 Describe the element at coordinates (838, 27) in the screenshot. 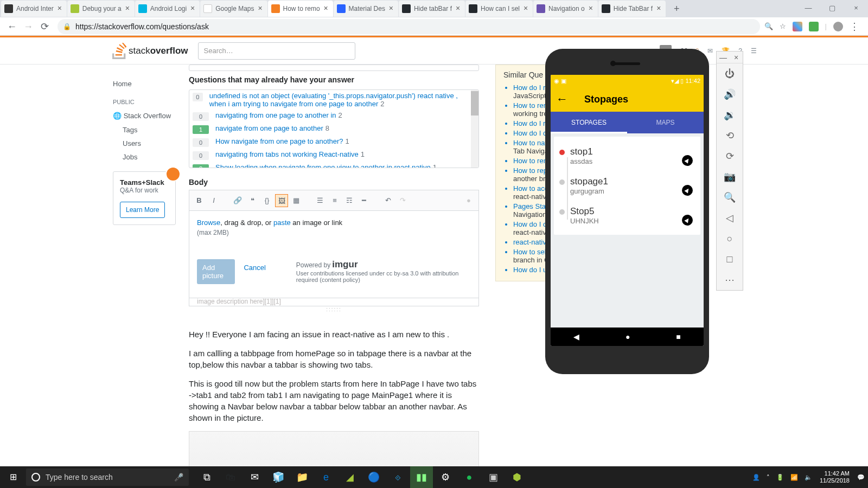

I see `profile-avatar-icon` at that location.